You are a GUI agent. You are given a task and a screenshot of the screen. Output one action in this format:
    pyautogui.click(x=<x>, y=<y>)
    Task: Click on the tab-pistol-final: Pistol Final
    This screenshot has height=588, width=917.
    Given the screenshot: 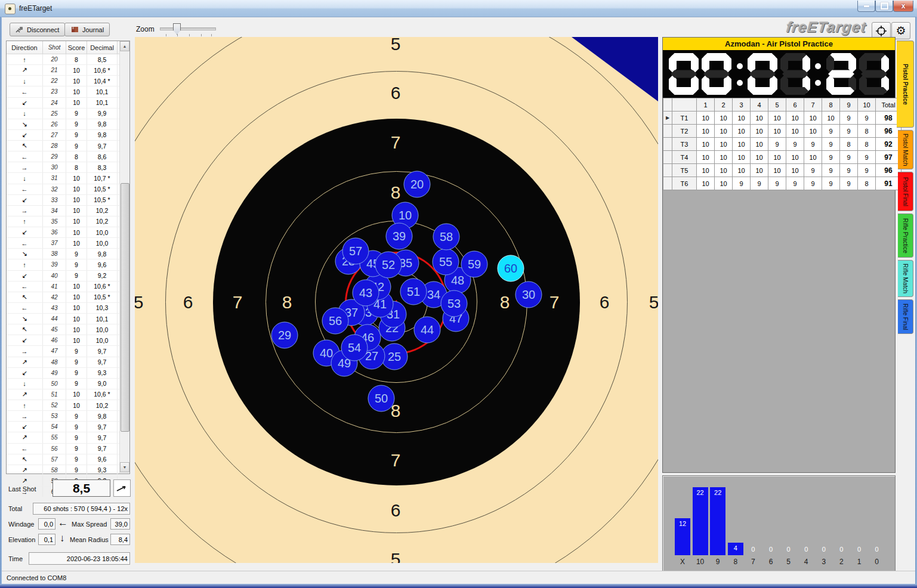 What is the action you would take?
    pyautogui.click(x=906, y=191)
    